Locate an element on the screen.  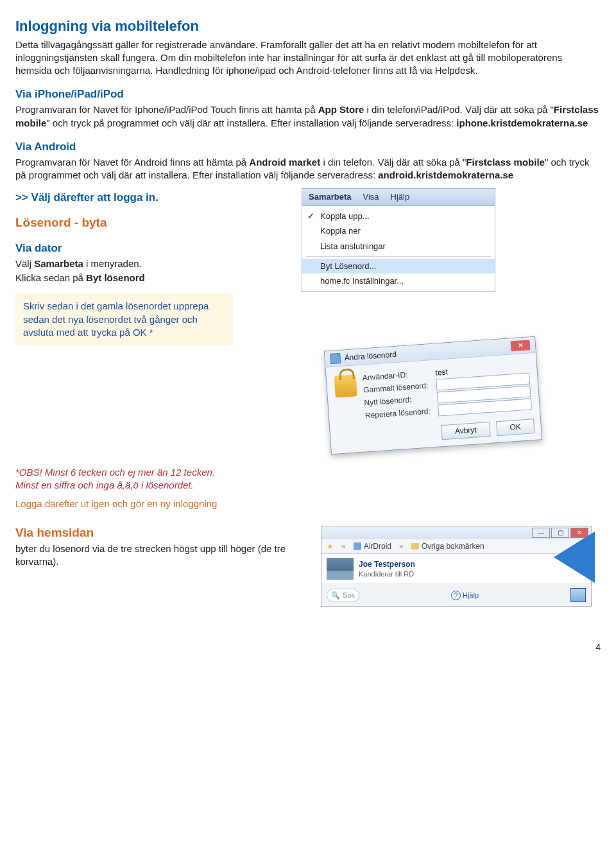
browser-window-controls: — ▢ ✕ is located at coordinates (456, 533).